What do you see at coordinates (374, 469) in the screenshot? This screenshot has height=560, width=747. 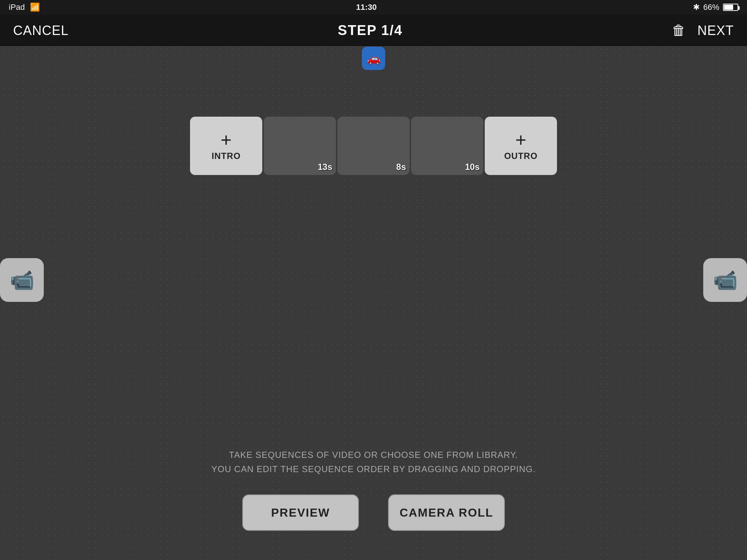 I see `instruction-line-2: YOU CAN EDIT THE SEQUENCE ORDER BY DRAGG…` at bounding box center [374, 469].